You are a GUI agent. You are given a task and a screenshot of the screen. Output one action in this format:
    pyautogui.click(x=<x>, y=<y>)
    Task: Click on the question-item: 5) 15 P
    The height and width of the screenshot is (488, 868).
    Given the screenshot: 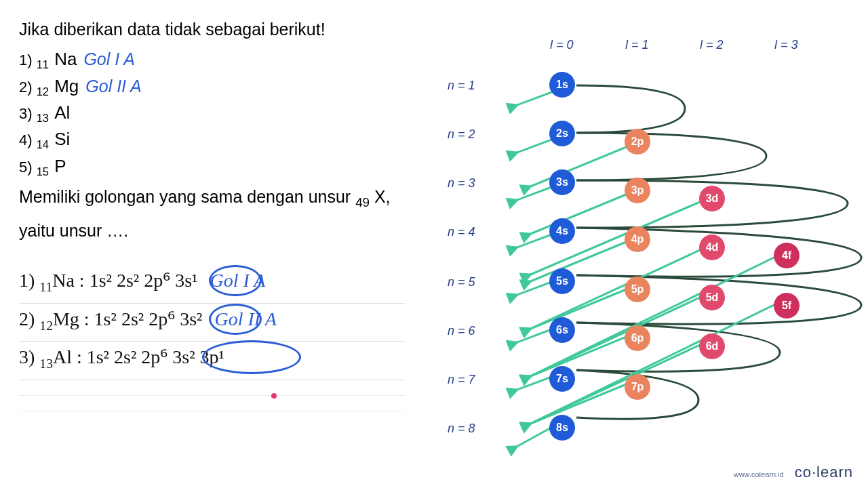 What is the action you would take?
    pyautogui.click(x=212, y=167)
    